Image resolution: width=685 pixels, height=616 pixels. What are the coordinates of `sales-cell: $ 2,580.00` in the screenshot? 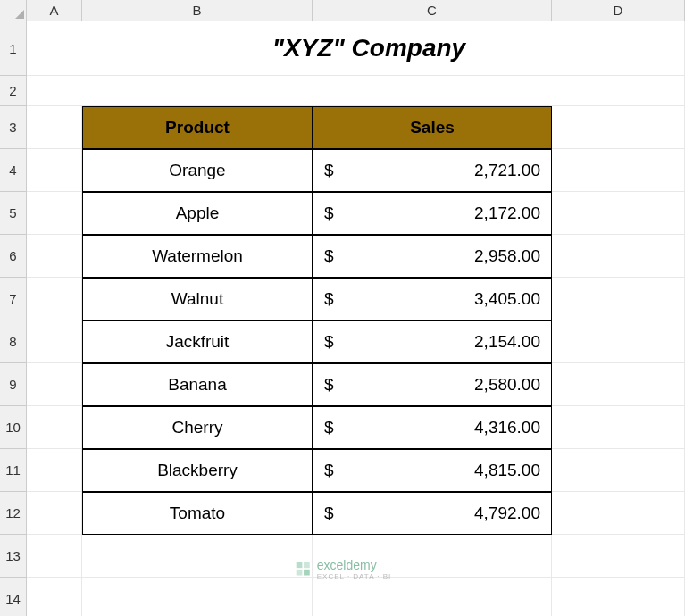 It's located at (432, 385).